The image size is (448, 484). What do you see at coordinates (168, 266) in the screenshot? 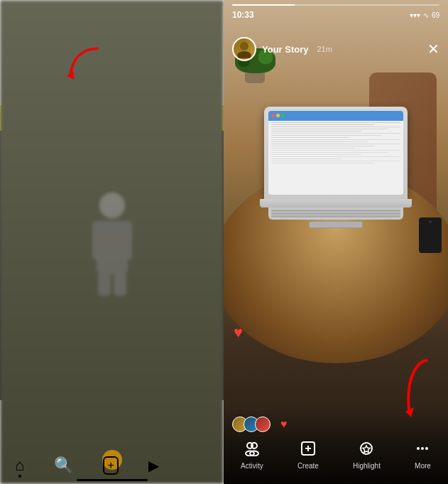
I see `blurred-person-right` at bounding box center [168, 266].